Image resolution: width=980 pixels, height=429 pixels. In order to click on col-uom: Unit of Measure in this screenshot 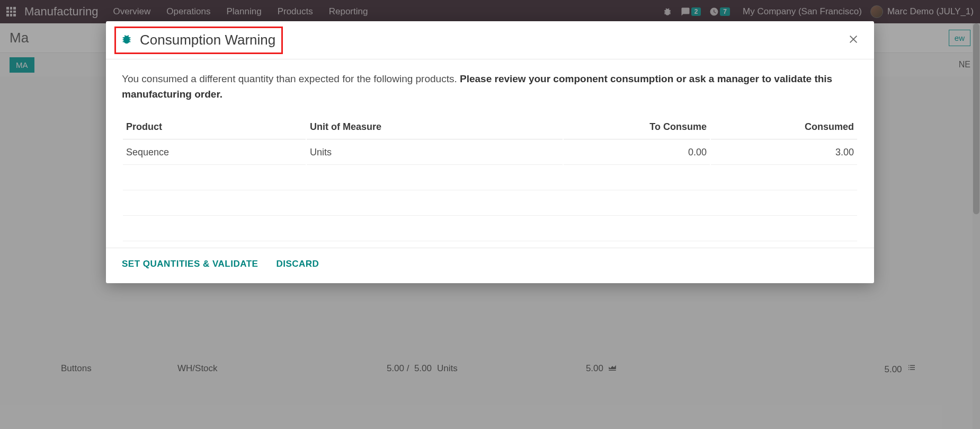, I will do `click(434, 127)`.